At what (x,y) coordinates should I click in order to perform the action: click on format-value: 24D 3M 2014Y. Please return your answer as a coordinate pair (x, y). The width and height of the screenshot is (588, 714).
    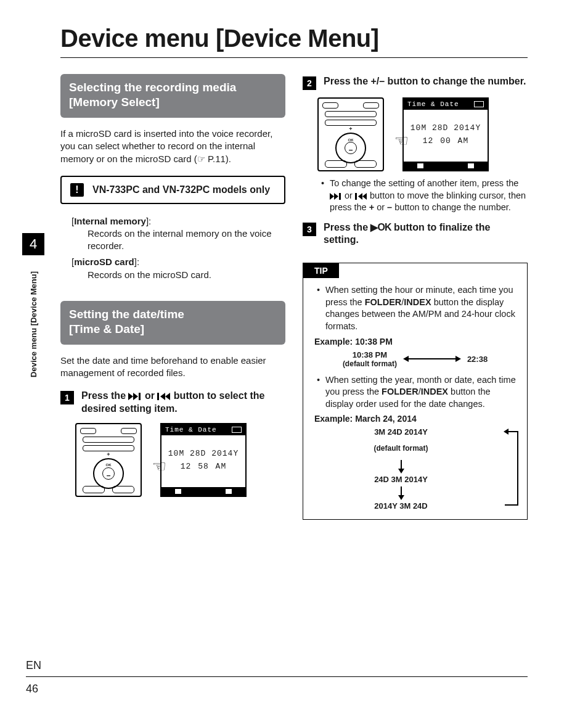
    Looking at the image, I should click on (401, 480).